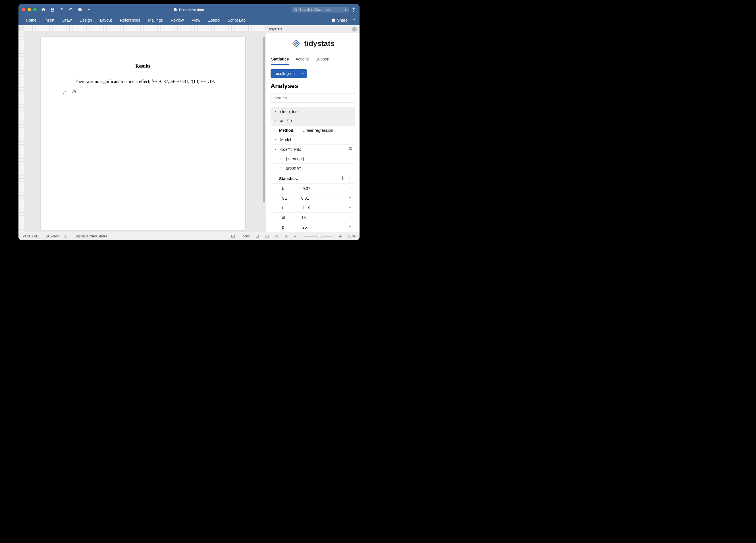  I want to click on vertical-scrollbar, so click(264, 121).